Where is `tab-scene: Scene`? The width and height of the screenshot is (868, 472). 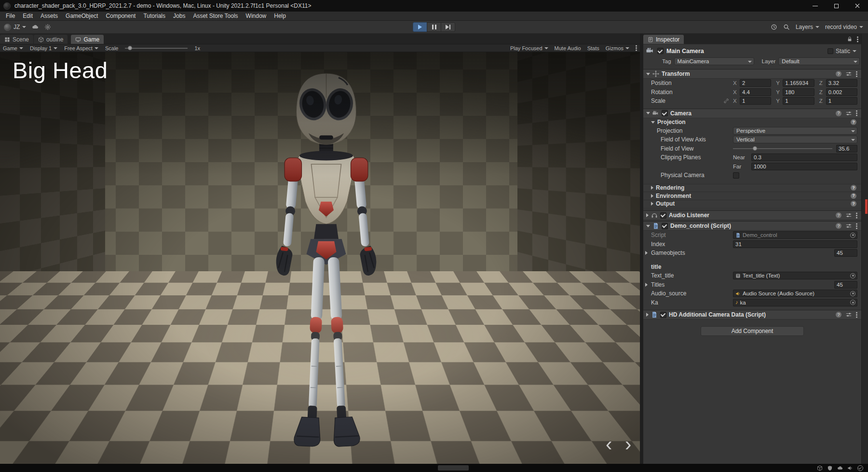
tab-scene: Scene is located at coordinates (16, 40).